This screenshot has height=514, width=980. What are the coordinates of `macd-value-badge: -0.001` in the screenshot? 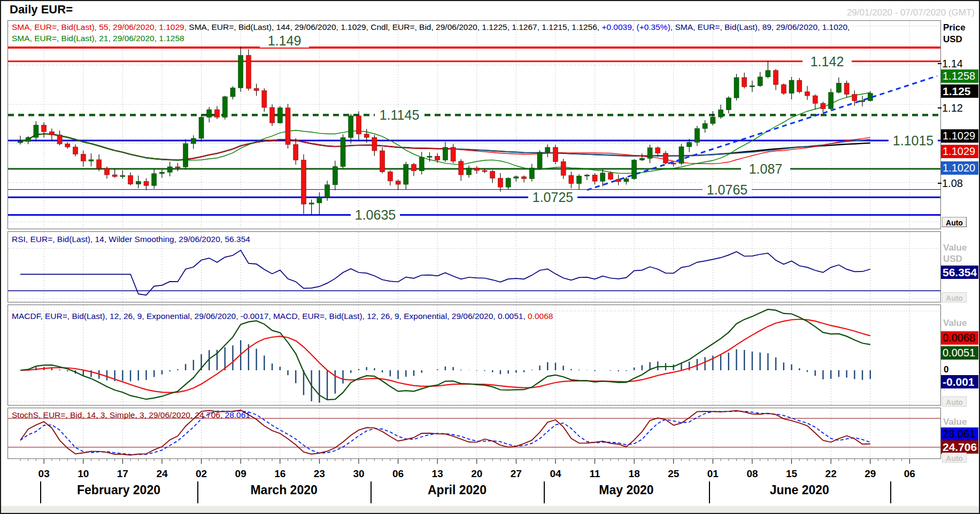 It's located at (960, 381).